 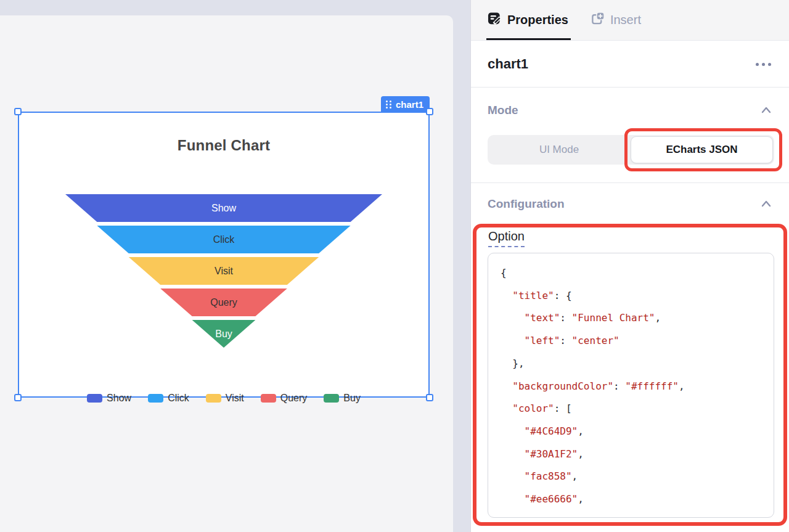 What do you see at coordinates (294, 398) in the screenshot?
I see `legend-label: Query` at bounding box center [294, 398].